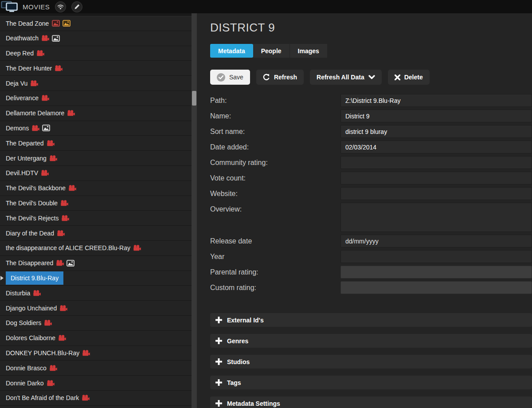 The width and height of the screenshot is (532, 408). Describe the element at coordinates (17, 83) in the screenshot. I see `movie-title: Deja Vu` at that location.